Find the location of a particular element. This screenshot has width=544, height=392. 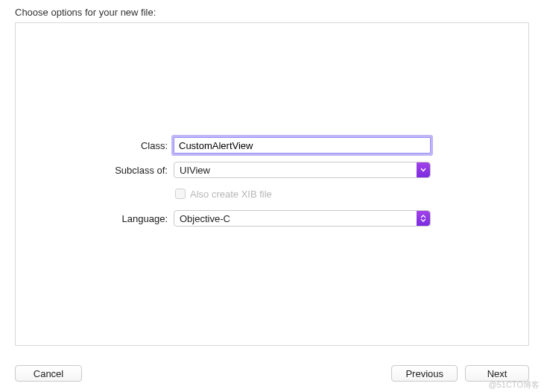

xib-checkbox is located at coordinates (180, 194).